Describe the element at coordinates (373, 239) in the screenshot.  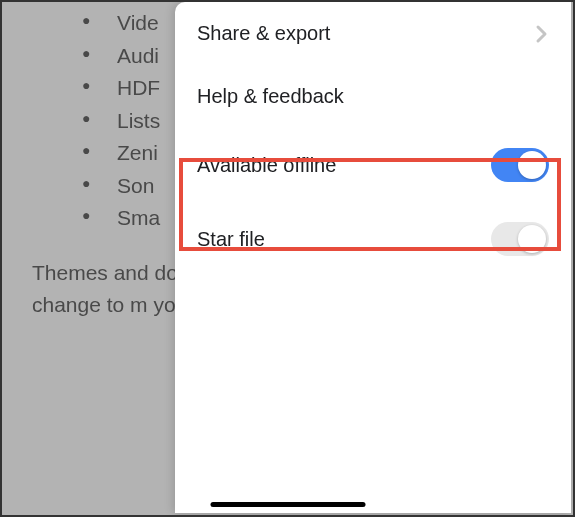
I see `star-file-item: Star file` at that location.